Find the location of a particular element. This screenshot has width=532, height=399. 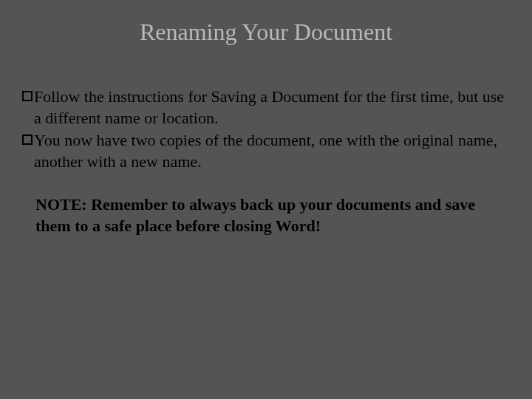

list-item: You now have two copies of the document,… is located at coordinates (266, 151).